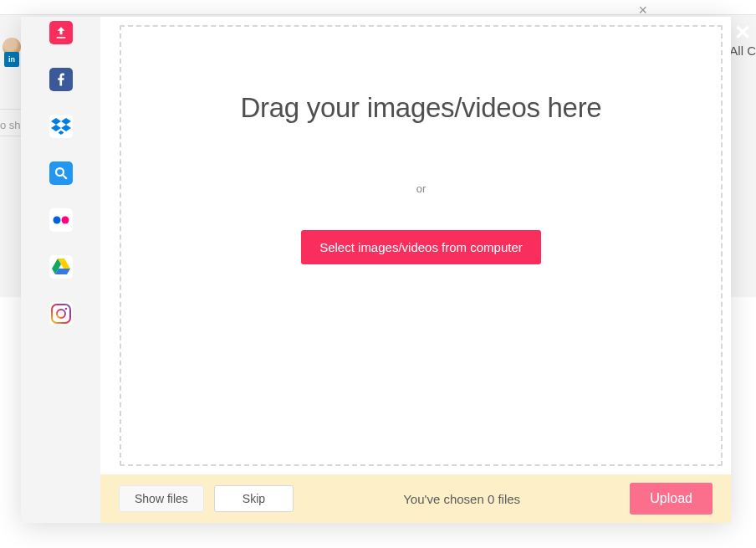 The height and width of the screenshot is (548, 756). Describe the element at coordinates (61, 267) in the screenshot. I see `google-drive-icon` at that location.